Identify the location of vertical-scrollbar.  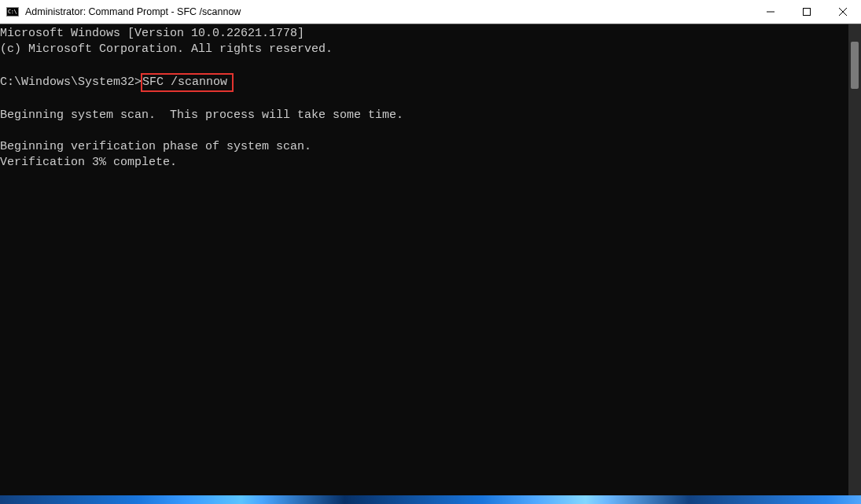
(855, 259).